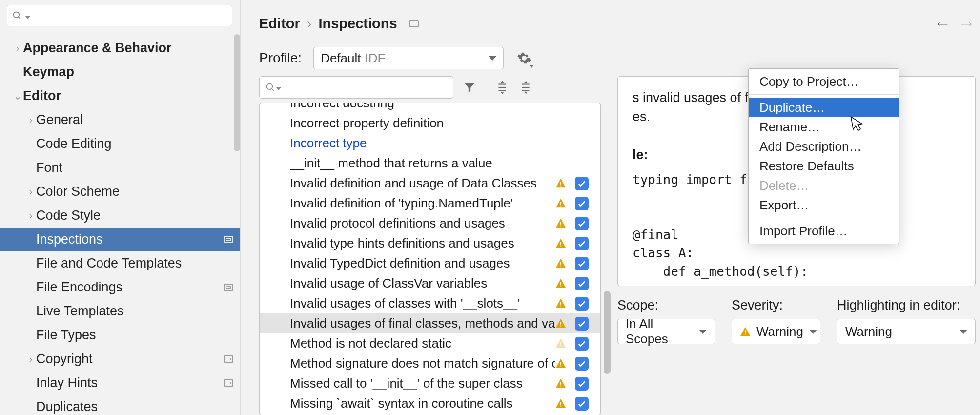 This screenshot has height=415, width=980. I want to click on filter-button, so click(470, 87).